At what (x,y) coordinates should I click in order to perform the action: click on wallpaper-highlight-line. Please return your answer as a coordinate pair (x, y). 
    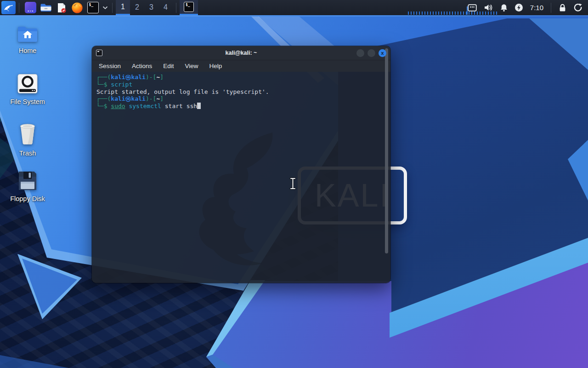
    Looking at the image, I should click on (294, 16).